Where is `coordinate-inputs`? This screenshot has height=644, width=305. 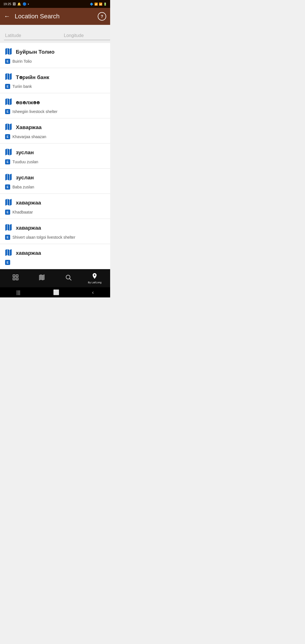
coordinate-inputs is located at coordinates (57, 36).